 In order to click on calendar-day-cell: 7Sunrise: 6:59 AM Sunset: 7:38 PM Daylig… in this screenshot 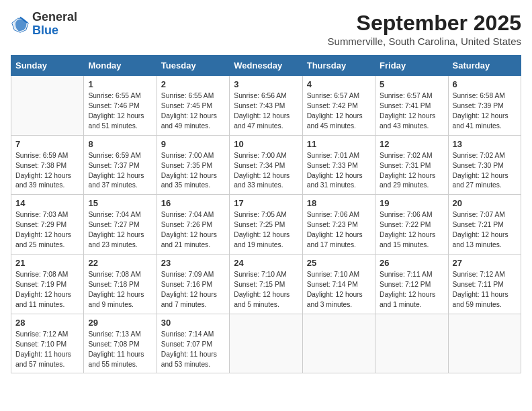, I will do `click(48, 165)`.